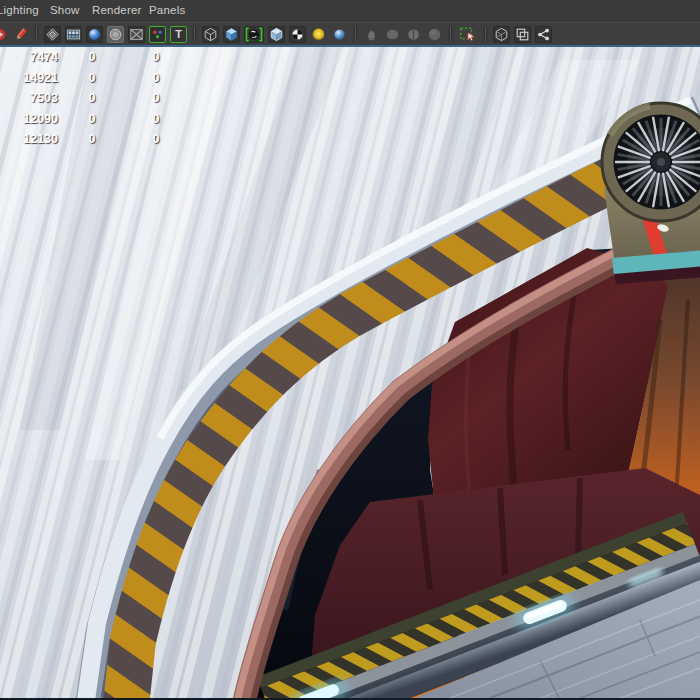  What do you see at coordinates (20, 10) in the screenshot?
I see `menu-lighting: Lighting` at bounding box center [20, 10].